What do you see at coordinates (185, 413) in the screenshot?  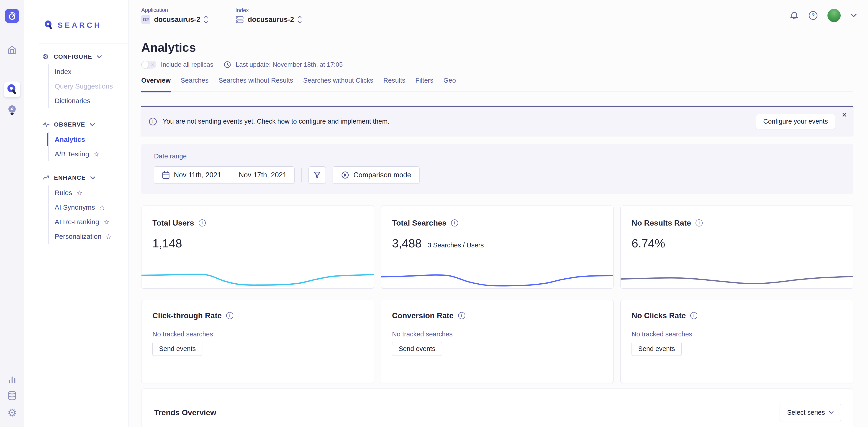 I see `trends-title: Trends Overview` at bounding box center [185, 413].